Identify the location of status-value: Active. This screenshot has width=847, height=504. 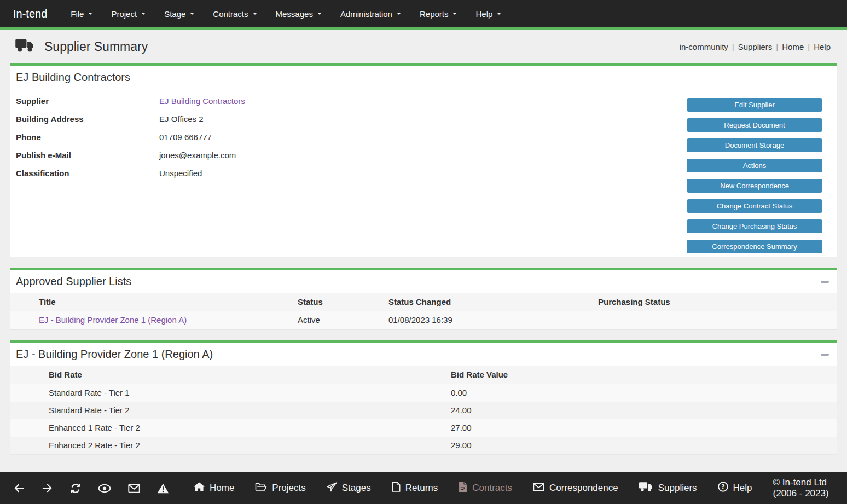
(339, 321).